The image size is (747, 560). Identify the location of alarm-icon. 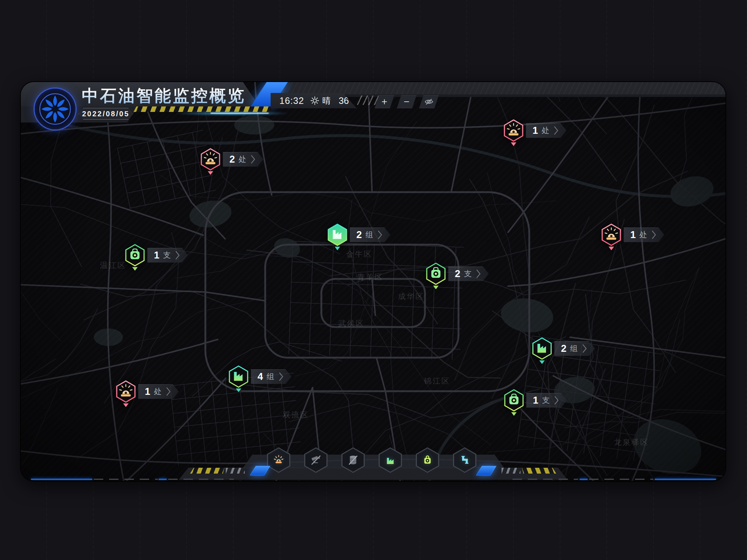
(279, 460).